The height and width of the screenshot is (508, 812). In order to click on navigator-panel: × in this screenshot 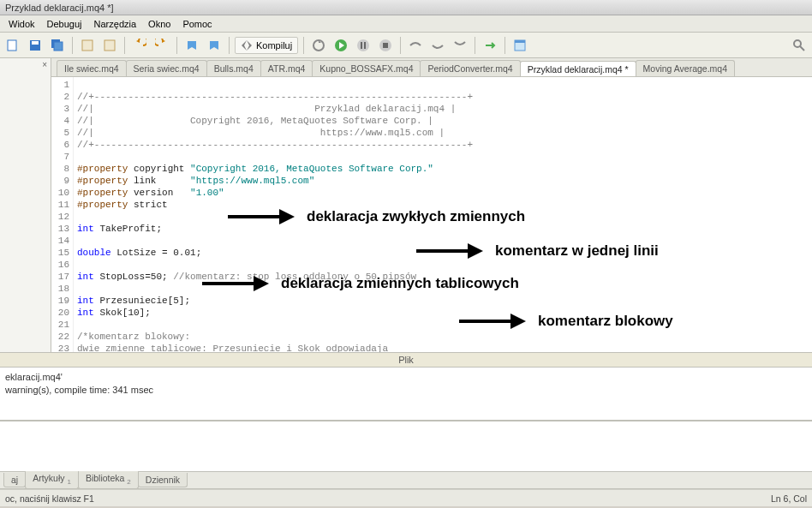, I will do `click(26, 206)`.